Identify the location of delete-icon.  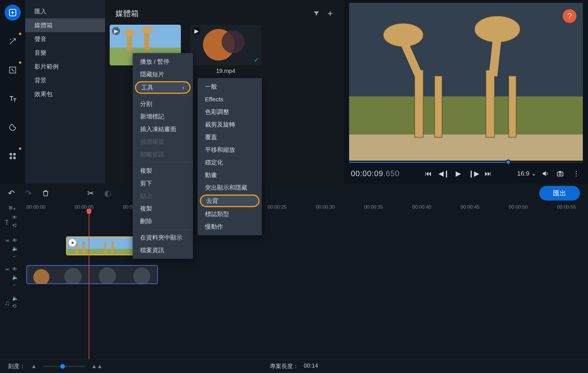
(46, 193).